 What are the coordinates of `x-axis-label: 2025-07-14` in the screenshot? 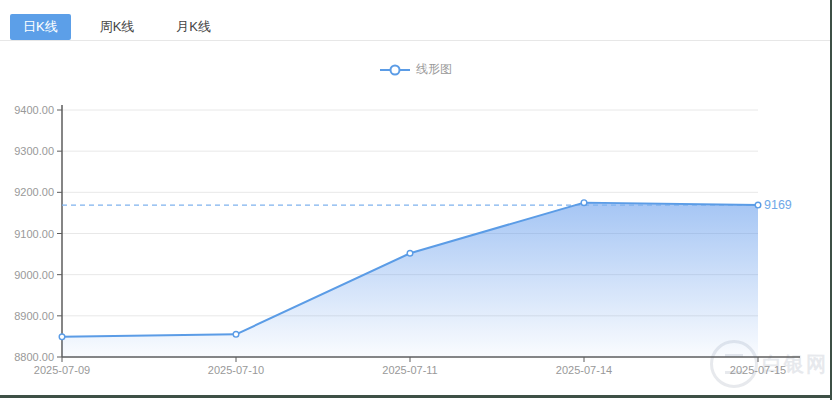 It's located at (584, 370).